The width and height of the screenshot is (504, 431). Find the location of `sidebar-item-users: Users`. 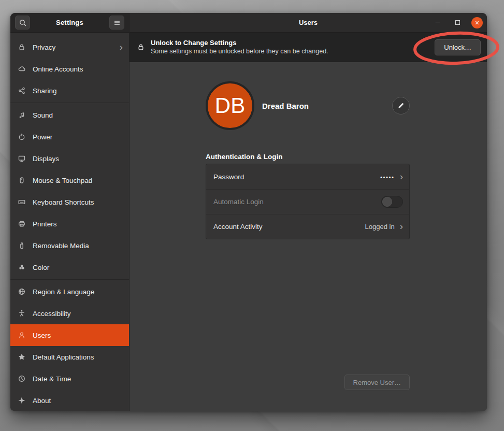

sidebar-item-users: Users is located at coordinates (69, 335).